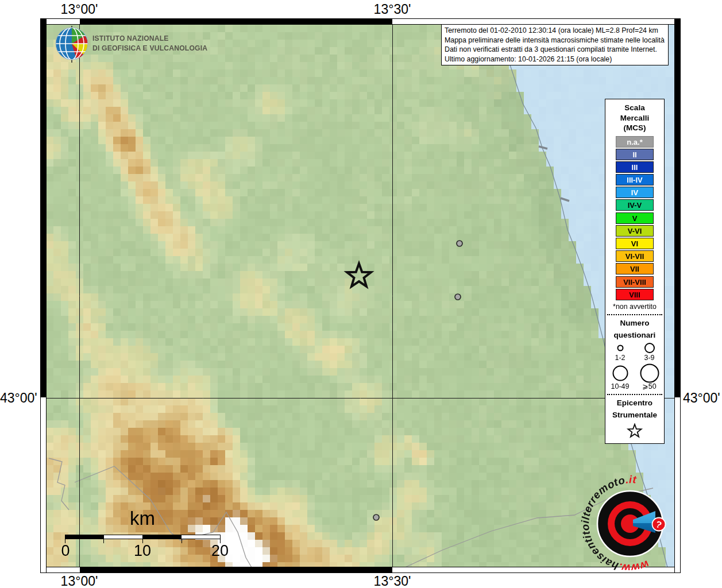 Image resolution: width=722 pixels, height=588 pixels. What do you see at coordinates (555, 31) in the screenshot?
I see `info-line-event: Terremoto del 01-02-2010 12:30:14 (ora l…` at bounding box center [555, 31].